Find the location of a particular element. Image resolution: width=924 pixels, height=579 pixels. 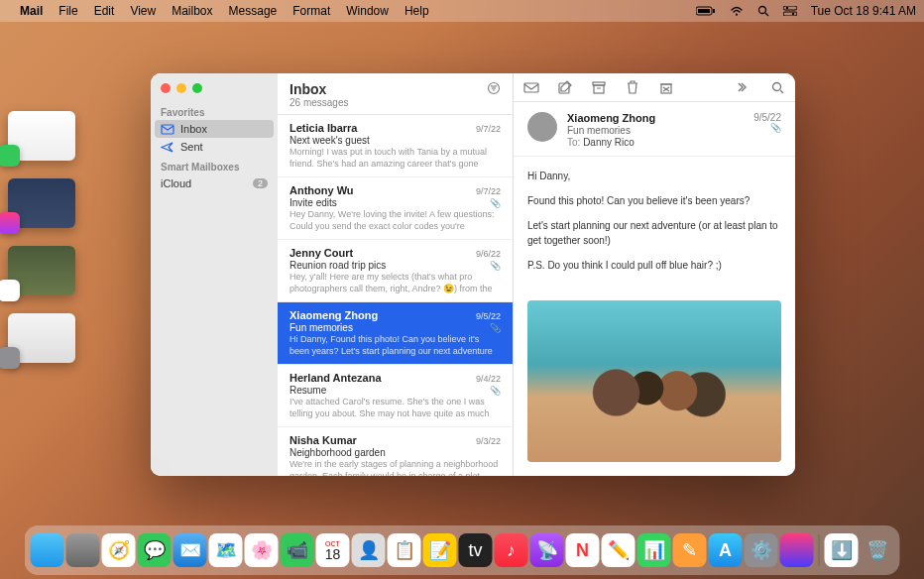

message-row: Leticia Ibarra9/7/22Next week's guestMor… is located at coordinates (395, 147).